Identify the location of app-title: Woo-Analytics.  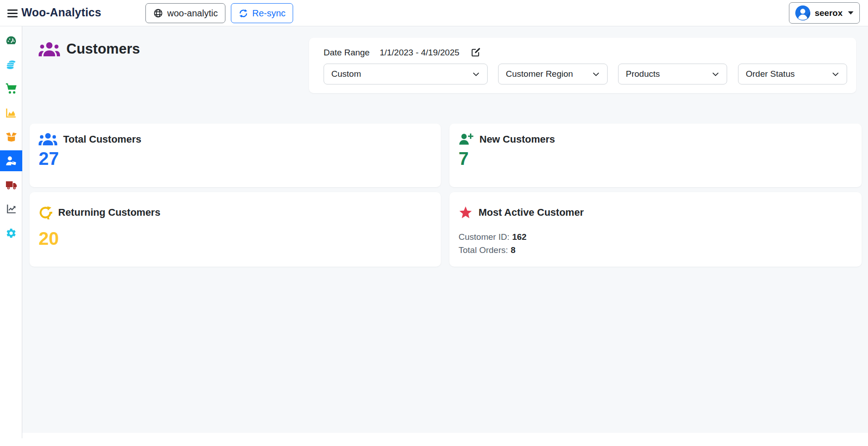
(61, 13).